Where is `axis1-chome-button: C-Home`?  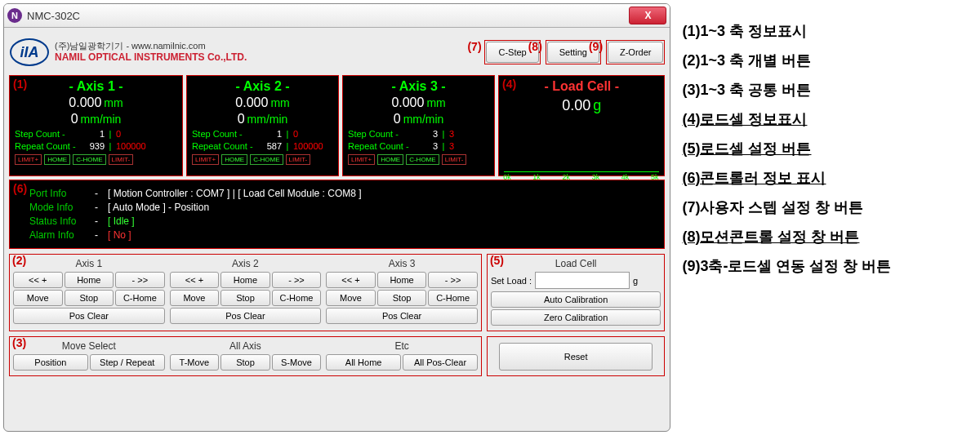 axis1-chome-button: C-Home is located at coordinates (140, 298).